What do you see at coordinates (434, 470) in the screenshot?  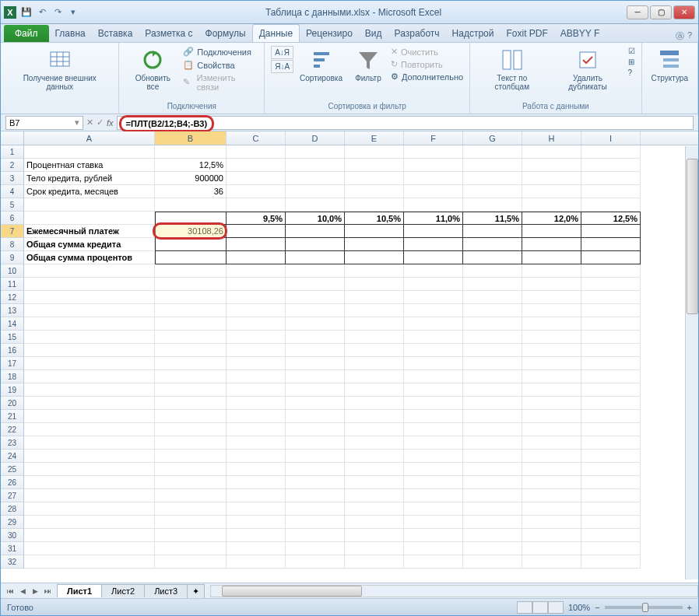 I see `cell-F25` at bounding box center [434, 470].